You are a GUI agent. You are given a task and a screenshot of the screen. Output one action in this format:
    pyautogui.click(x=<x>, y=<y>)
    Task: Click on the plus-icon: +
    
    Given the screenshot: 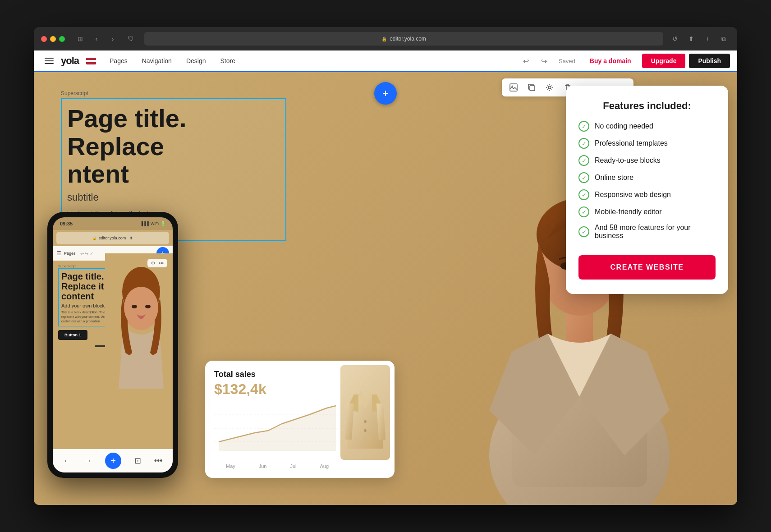 What is the action you would take?
    pyautogui.click(x=386, y=93)
    